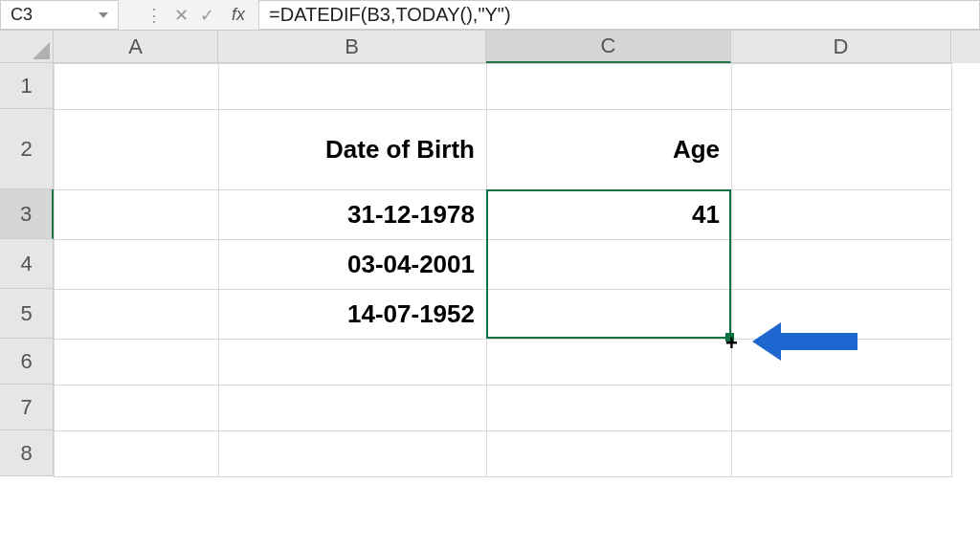  Describe the element at coordinates (842, 454) in the screenshot. I see `cell-D8` at that location.